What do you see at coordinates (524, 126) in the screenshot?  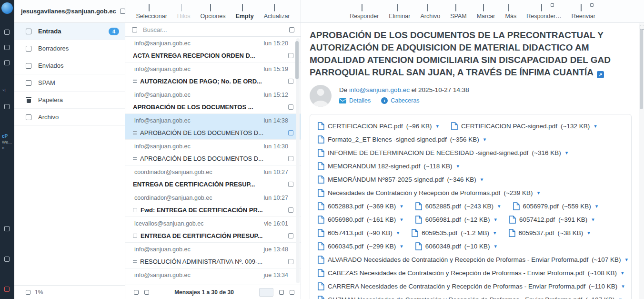 I see `attachment-item: CERTIFICACION PAC-signed.pdf (~132 KB) ▾` at bounding box center [524, 126].